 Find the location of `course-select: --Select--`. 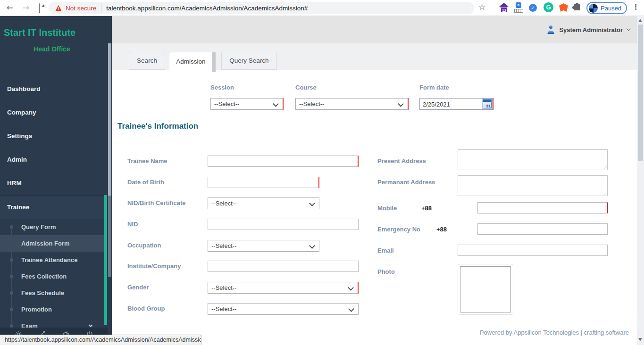

course-select: --Select-- is located at coordinates (352, 104).